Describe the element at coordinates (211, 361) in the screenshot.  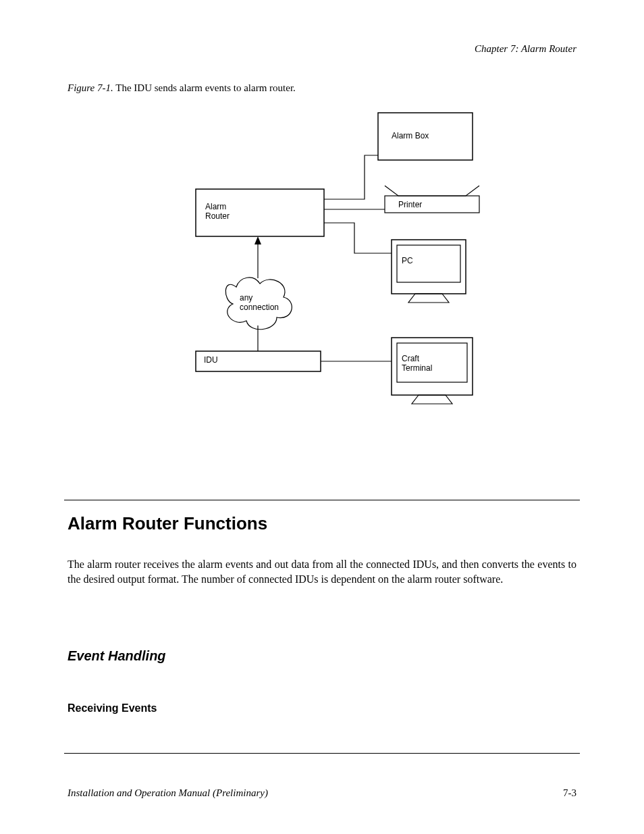
I see `label-idu: IDU` at that location.